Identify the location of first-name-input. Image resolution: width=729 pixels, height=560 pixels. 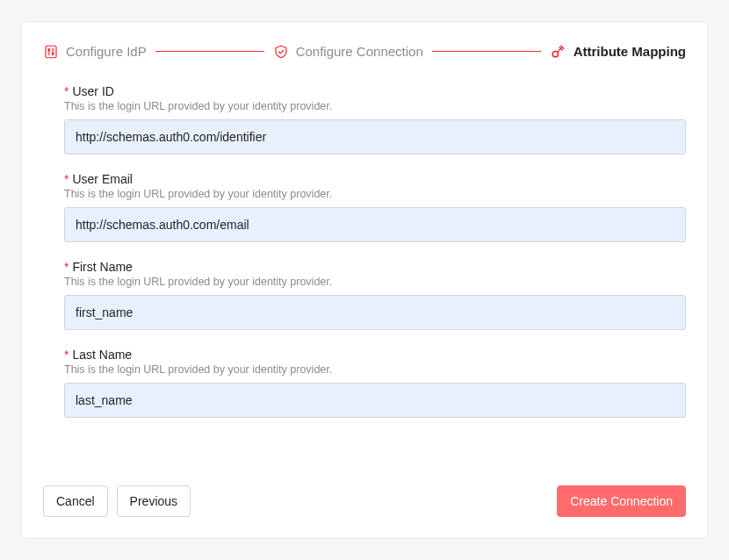
(375, 312).